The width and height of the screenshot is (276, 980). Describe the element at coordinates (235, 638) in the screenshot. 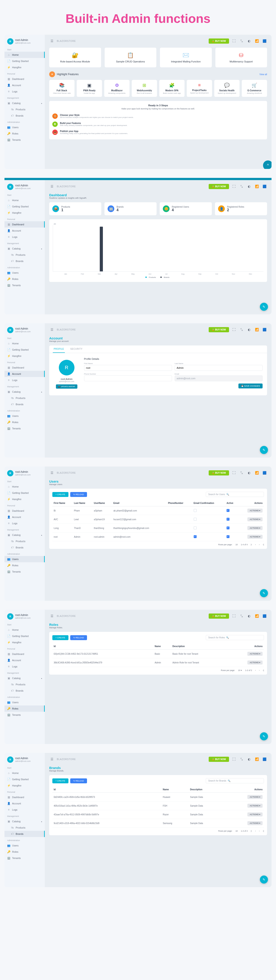

I see `search-input: Search for Roles🔍` at that location.